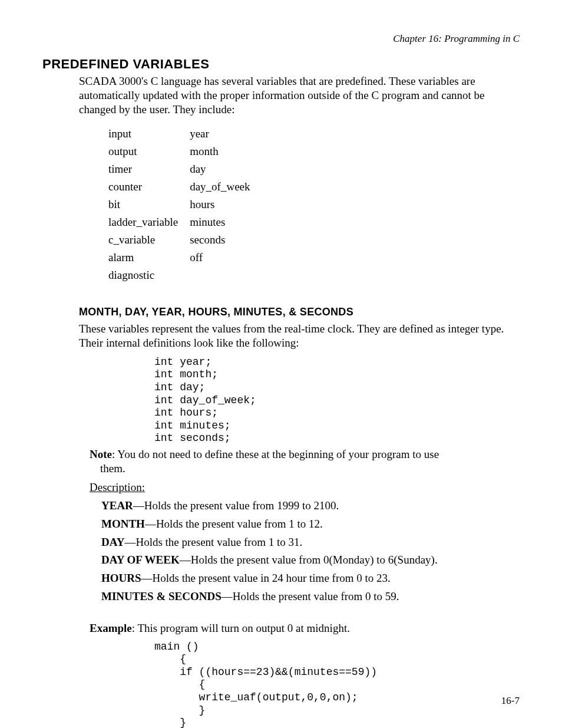  Describe the element at coordinates (236, 506) in the screenshot. I see `desc-text: —Holds the present value from 1999 to 21…` at that location.